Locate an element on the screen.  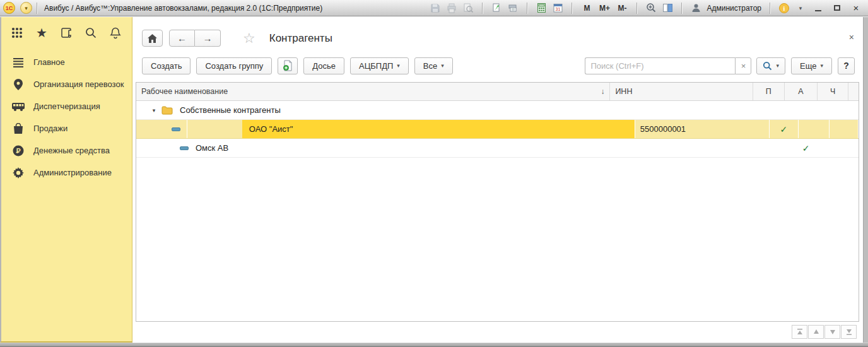
go-first-icon is located at coordinates (800, 332).